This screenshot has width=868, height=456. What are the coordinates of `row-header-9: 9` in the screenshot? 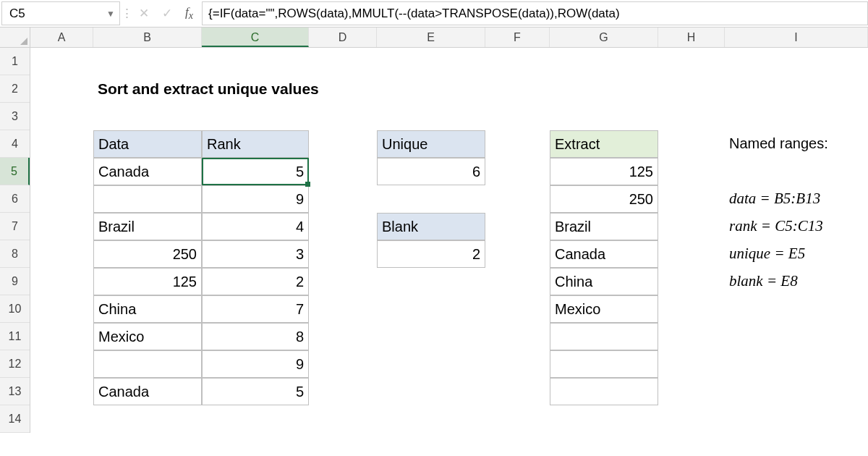 It's located at (14, 282).